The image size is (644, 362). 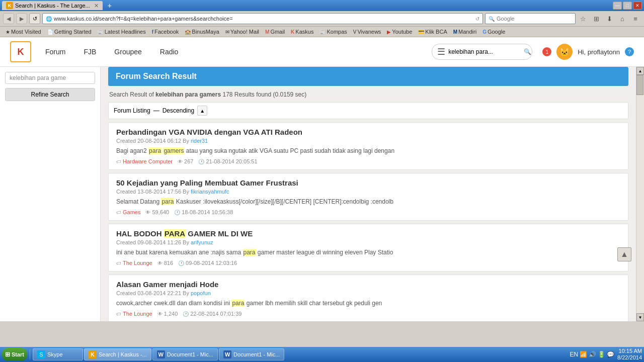 What do you see at coordinates (202, 242) in the screenshot?
I see `result-author: arifyunuz` at bounding box center [202, 242].